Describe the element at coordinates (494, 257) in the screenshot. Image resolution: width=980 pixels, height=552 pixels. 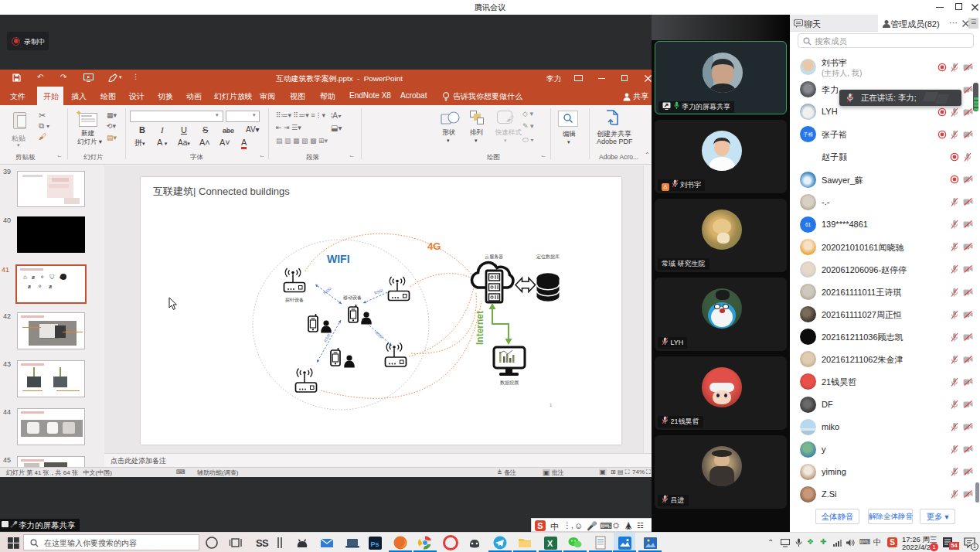
I see `svg-text: 云服务器` at that location.